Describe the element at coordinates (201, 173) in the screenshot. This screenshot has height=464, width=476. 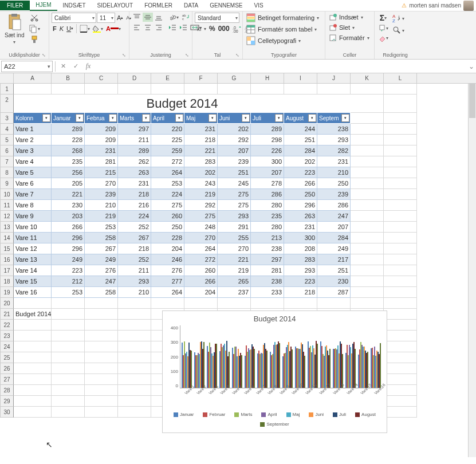
I see `table-cell: 202` at that location.